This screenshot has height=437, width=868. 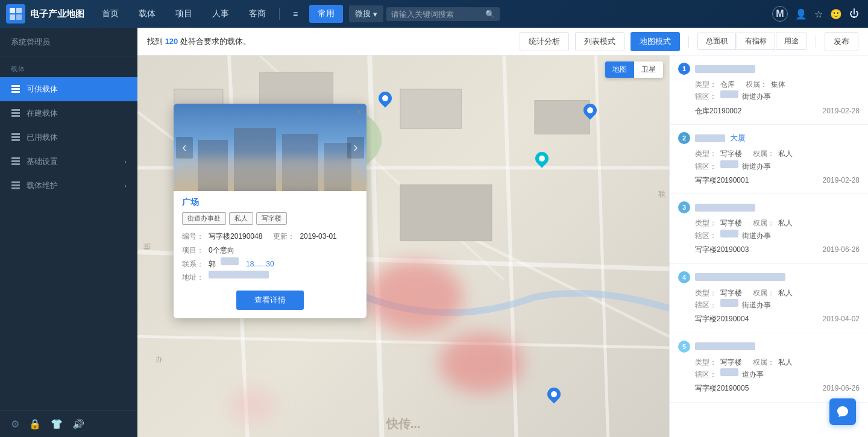 What do you see at coordinates (284, 236) in the screenshot?
I see `popup-update-label: 更新：` at bounding box center [284, 236].